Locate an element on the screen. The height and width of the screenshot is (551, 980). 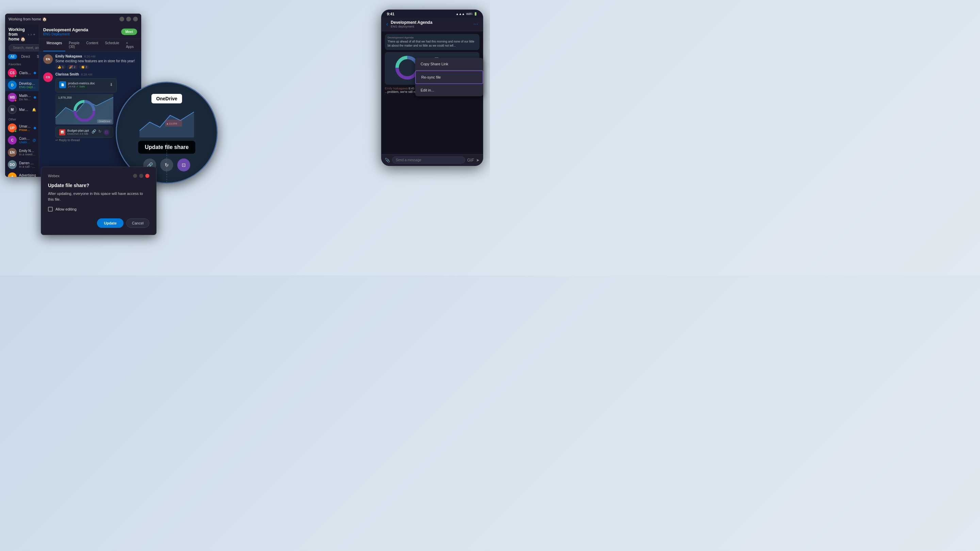
sidebar-item-matthew: MB Matthew Baker Do Not Disturb · Out fo… is located at coordinates (22, 97).